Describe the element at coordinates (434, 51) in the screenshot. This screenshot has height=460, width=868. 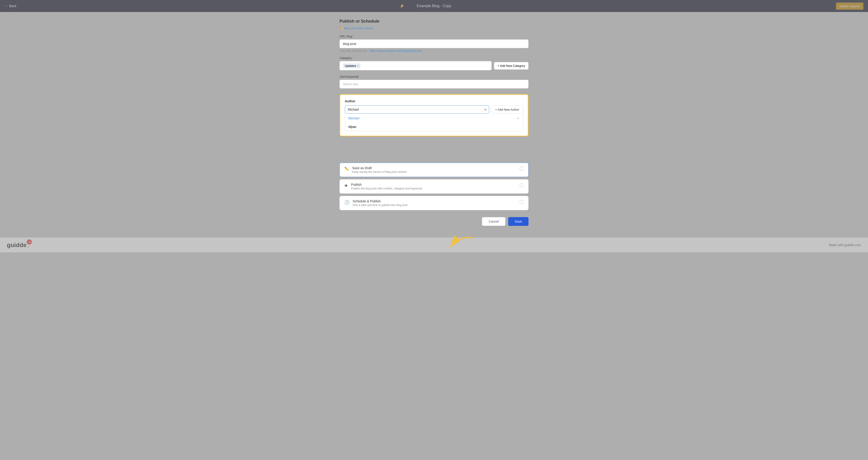
I see `url-hint: Your URL will look like: - https://www.e…` at that location.